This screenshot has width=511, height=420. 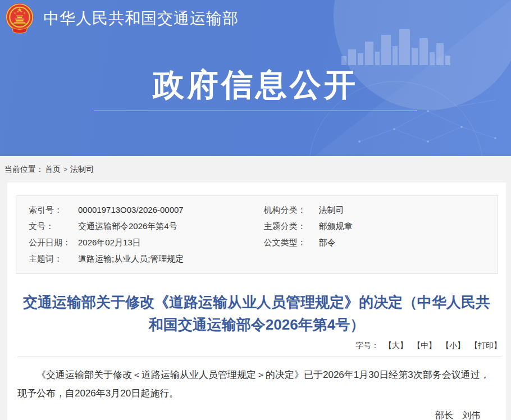 I want to click on font-size-small-button: 【小】, so click(x=453, y=345).